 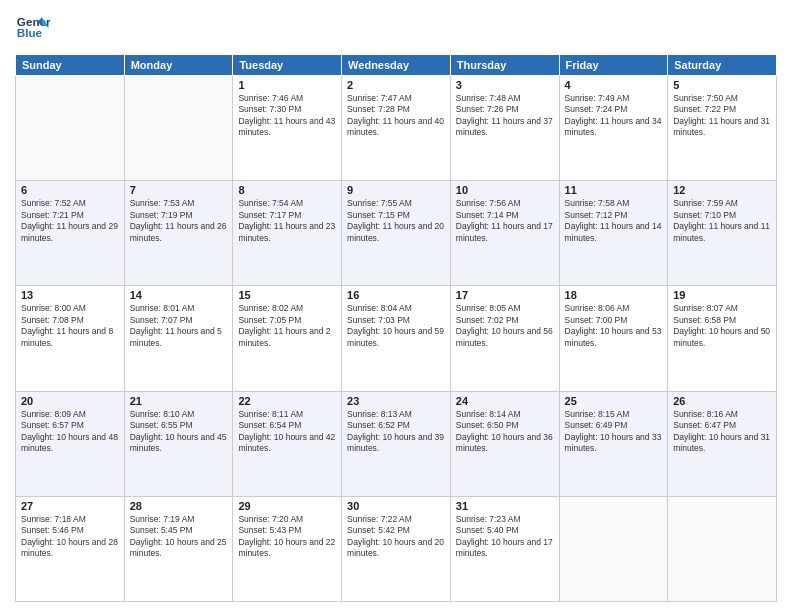 I want to click on day-number: 30, so click(x=396, y=506).